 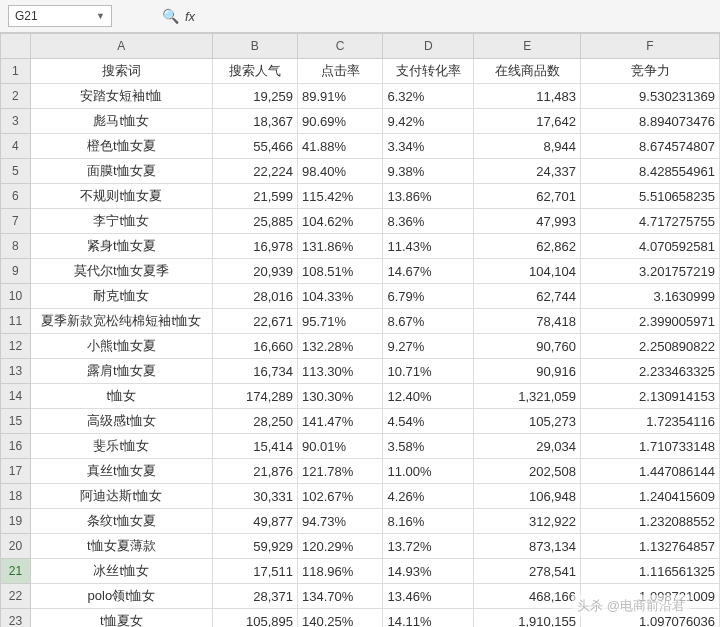 I want to click on row-header: 11, so click(x=16, y=322).